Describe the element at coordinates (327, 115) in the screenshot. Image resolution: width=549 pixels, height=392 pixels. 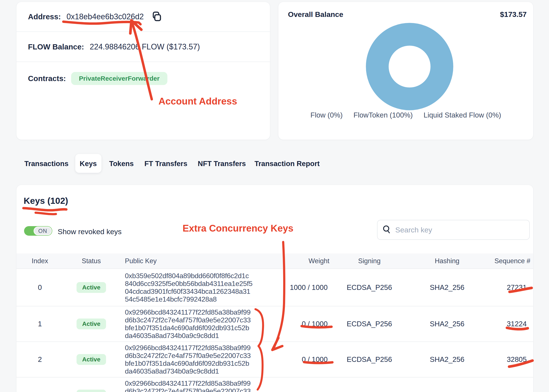
I see `legend-item-flow: Flow (0%)` at that location.